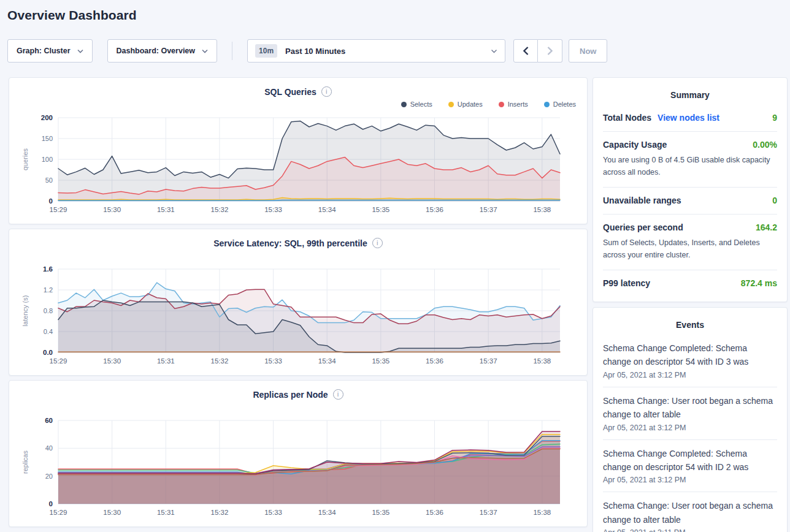 The width and height of the screenshot is (790, 532). I want to click on svg-text: 0.0, so click(48, 352).